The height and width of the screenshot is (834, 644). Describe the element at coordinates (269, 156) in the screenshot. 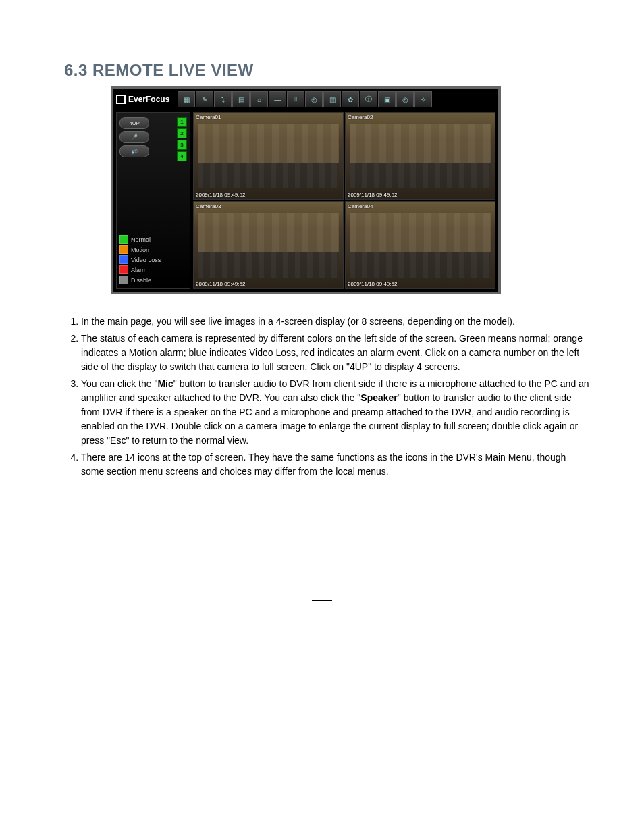

I see `camera-tile: Camera012009/11/18 09:49:52` at that location.